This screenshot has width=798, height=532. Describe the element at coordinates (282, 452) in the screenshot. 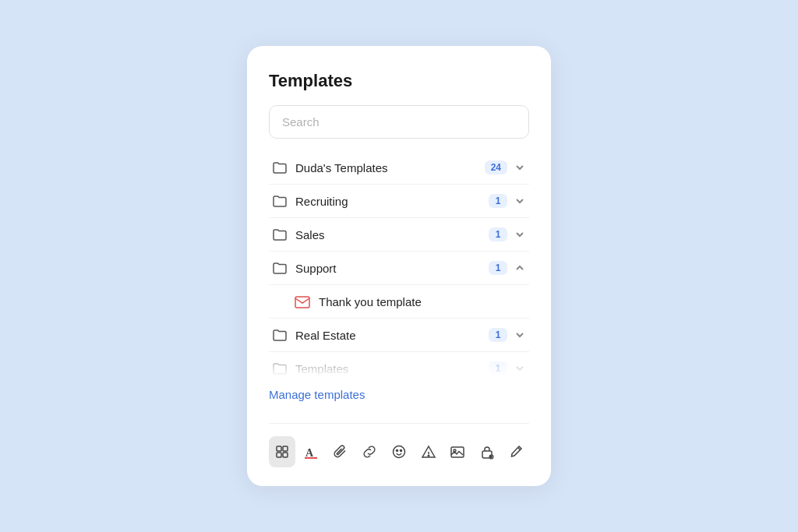

I see `grid-icon` at that location.